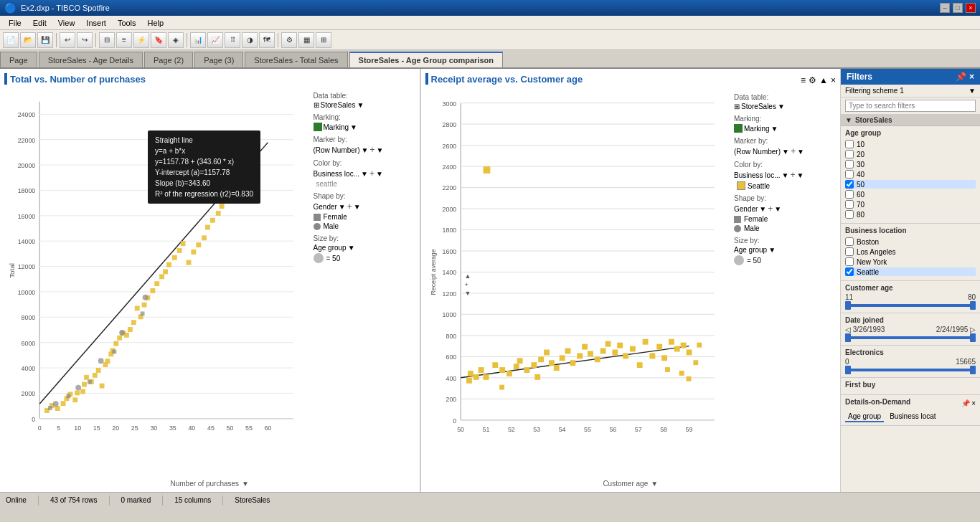  What do you see at coordinates (211, 428) in the screenshot?
I see `svg-text: 45` at bounding box center [211, 428].